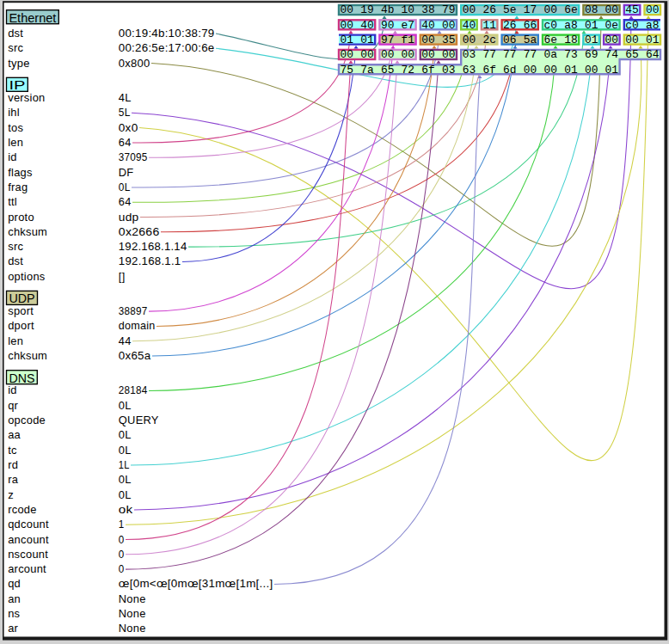  What do you see at coordinates (388, 26) in the screenshot?
I see `svg-text: 90` at bounding box center [388, 26].